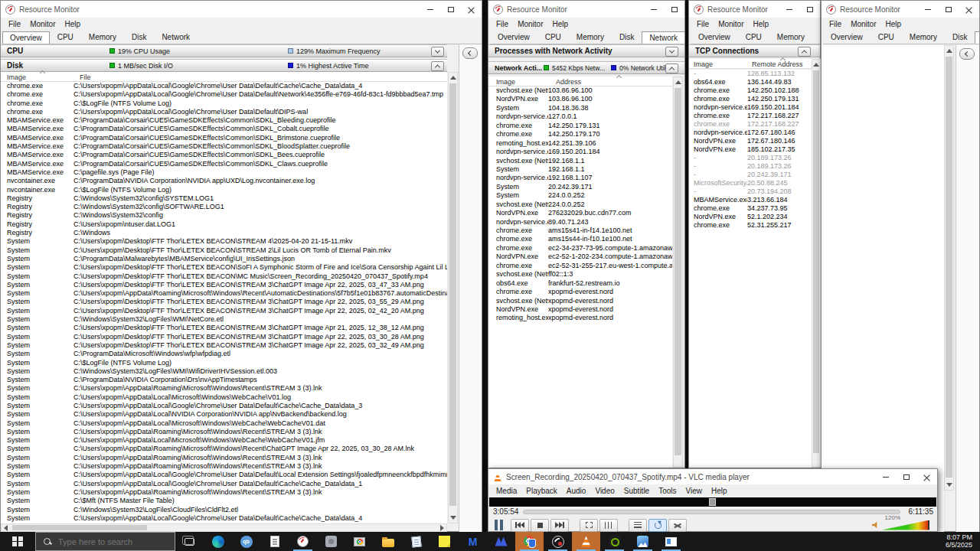 This screenshot has width=980, height=551. What do you see at coordinates (580, 213) in the screenshot?
I see `table-row: NordVPN.exe276232029.buc.cdn77.com` at bounding box center [580, 213].